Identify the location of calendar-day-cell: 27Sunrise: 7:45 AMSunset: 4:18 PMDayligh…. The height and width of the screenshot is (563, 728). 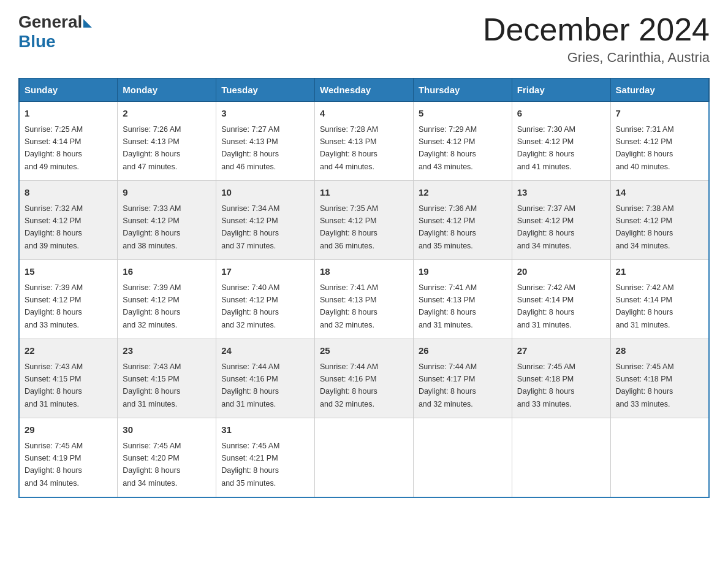
(561, 379).